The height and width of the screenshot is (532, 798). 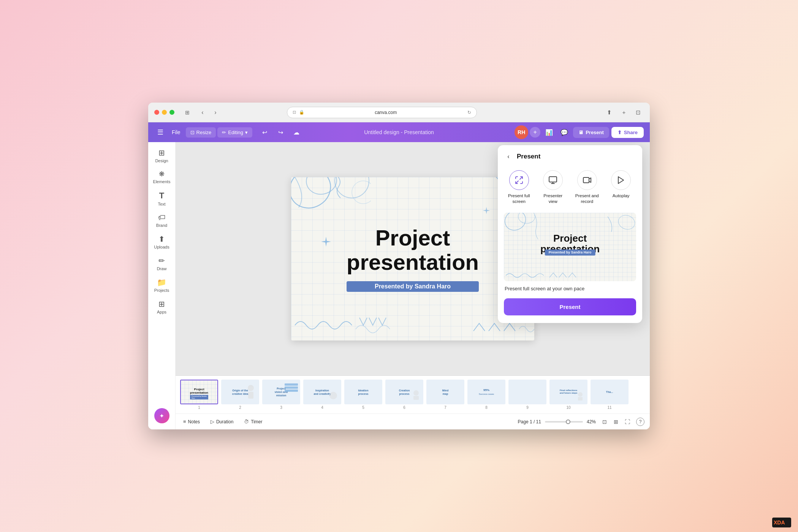 I want to click on sidebar-item-draw: ✏ Draw, so click(x=162, y=264).